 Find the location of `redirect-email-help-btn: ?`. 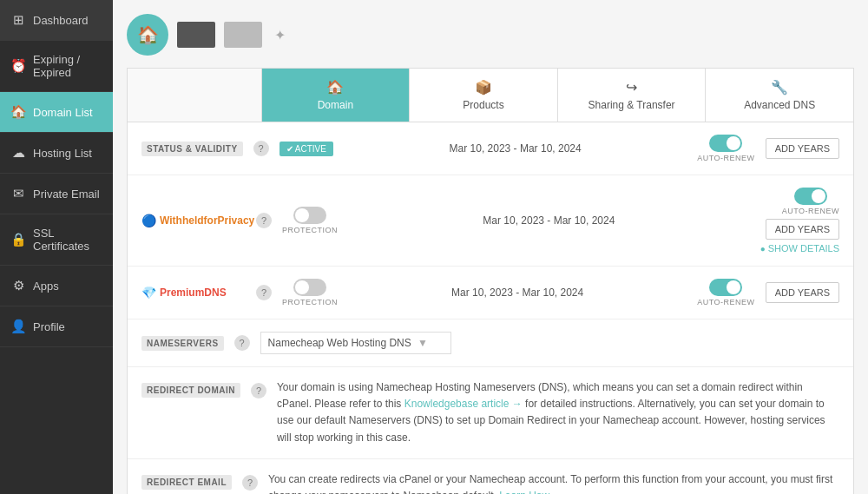

redirect-email-help-btn: ? is located at coordinates (250, 483).